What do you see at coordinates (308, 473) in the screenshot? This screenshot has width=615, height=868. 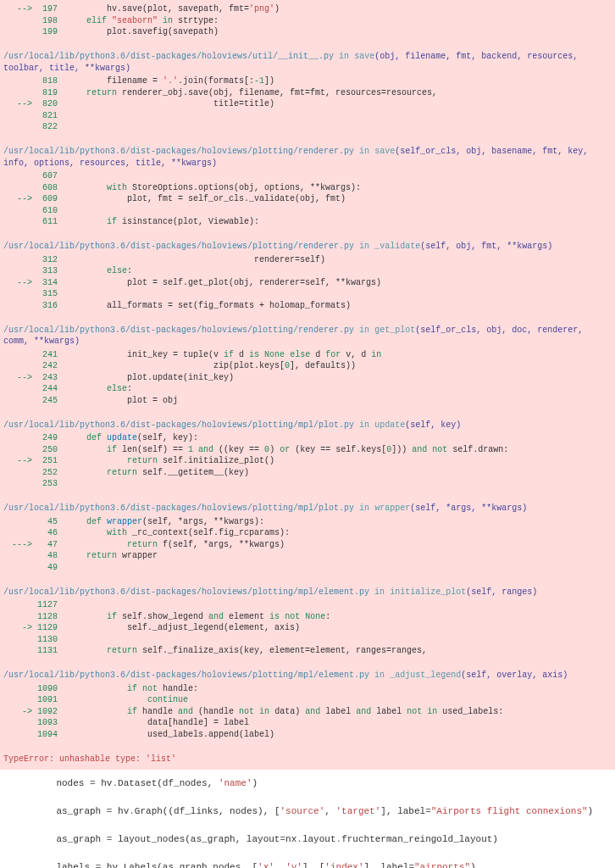 I see `code-line: 252 return self.__getitem__(key)` at bounding box center [308, 473].